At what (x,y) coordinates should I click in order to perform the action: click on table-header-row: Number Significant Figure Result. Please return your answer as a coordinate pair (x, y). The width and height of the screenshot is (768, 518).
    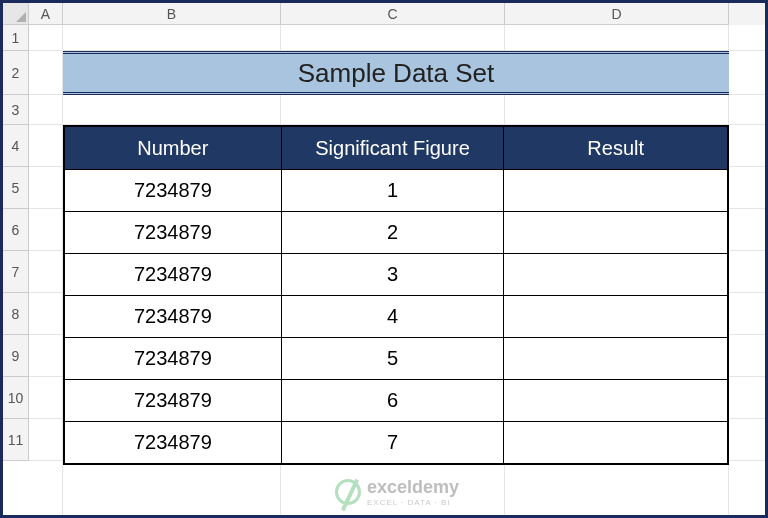
    Looking at the image, I should click on (396, 148).